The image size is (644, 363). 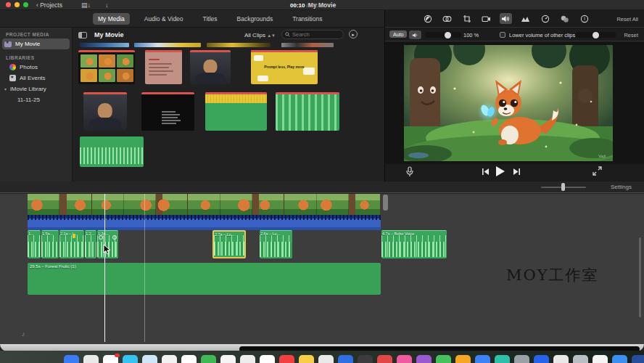 I want to click on lower-volume-slider-thumb, so click(x=596, y=35).